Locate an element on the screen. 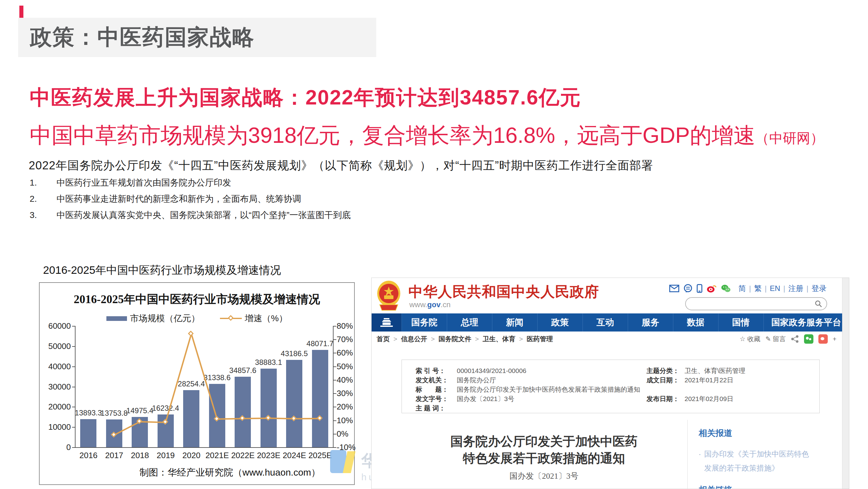  nav-item-3: 新闻 is located at coordinates (515, 323).